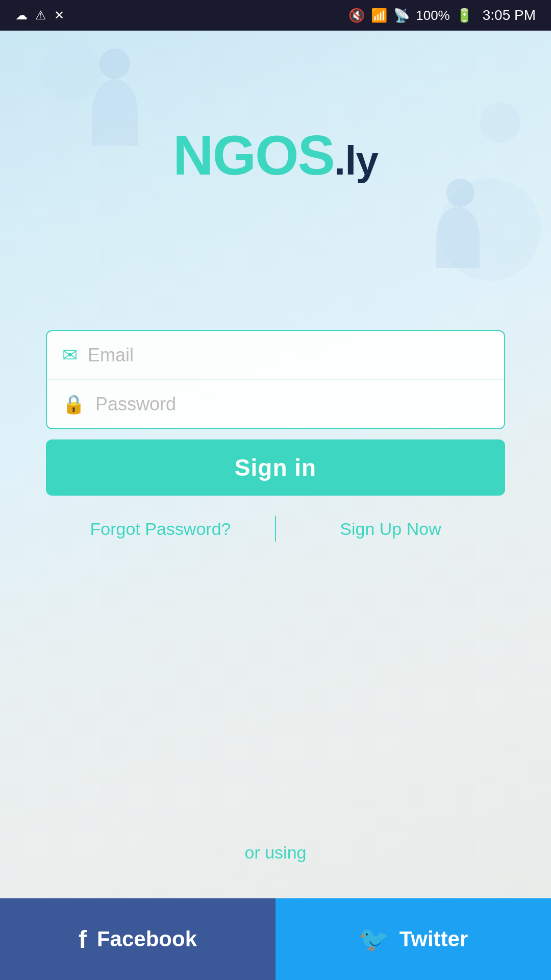 This screenshot has height=980, width=551. Describe the element at coordinates (276, 852) in the screenshot. I see `or-using-text: or using` at that location.